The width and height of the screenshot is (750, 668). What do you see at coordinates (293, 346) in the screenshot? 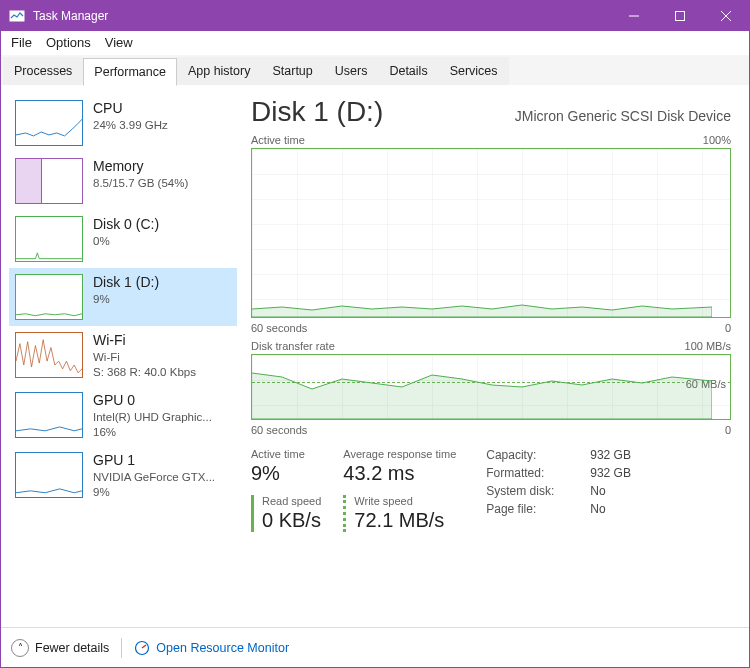
I see `chart2-label-left: Disk transfer rate` at bounding box center [293, 346].